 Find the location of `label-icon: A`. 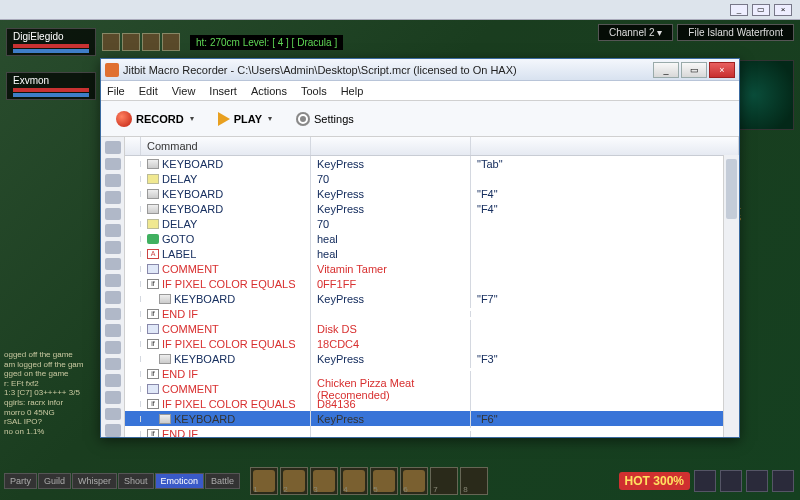

label-icon: A is located at coordinates (153, 254).